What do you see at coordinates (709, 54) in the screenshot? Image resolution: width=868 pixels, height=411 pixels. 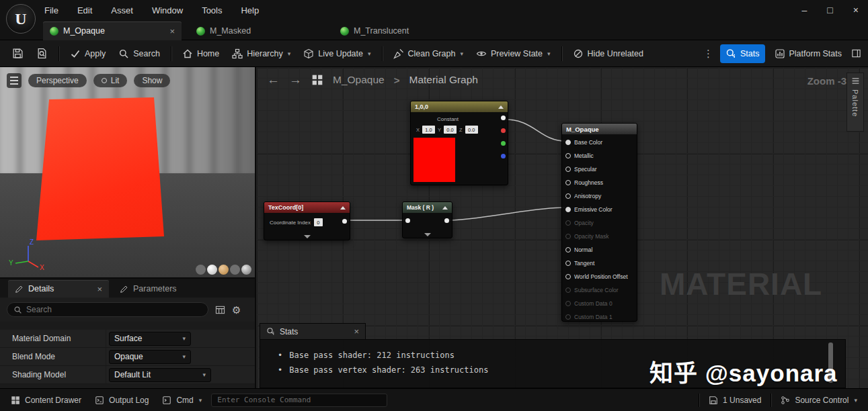 I see `kebab-menu-icon: ⋮` at bounding box center [709, 54].